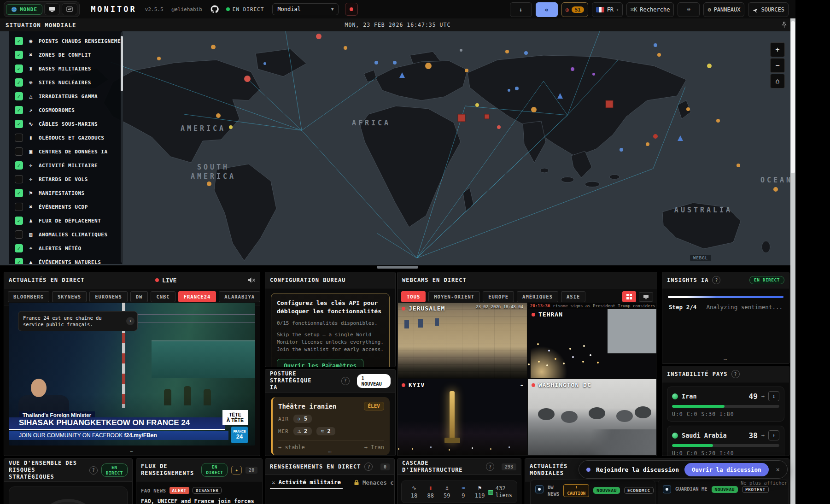  Describe the element at coordinates (70, 9) in the screenshot. I see `charts-toggle-button` at that location.